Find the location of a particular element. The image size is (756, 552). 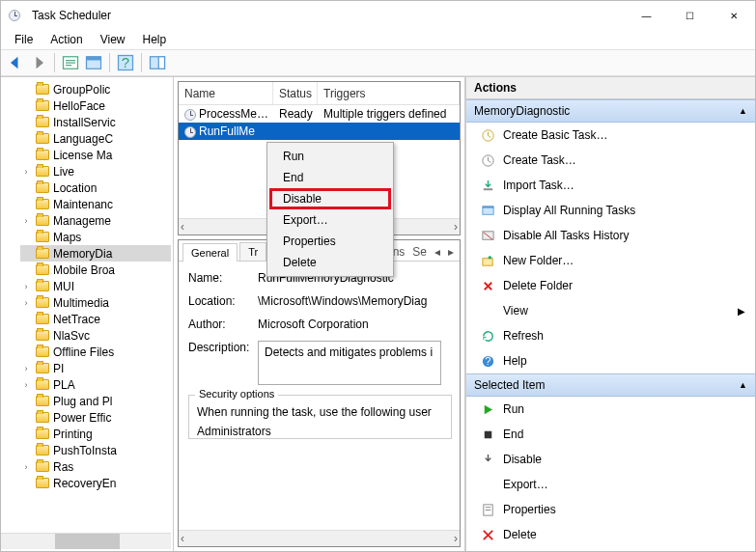

task-row: ProcessMe…ReadyMultiple triggers defined is located at coordinates (319, 114).